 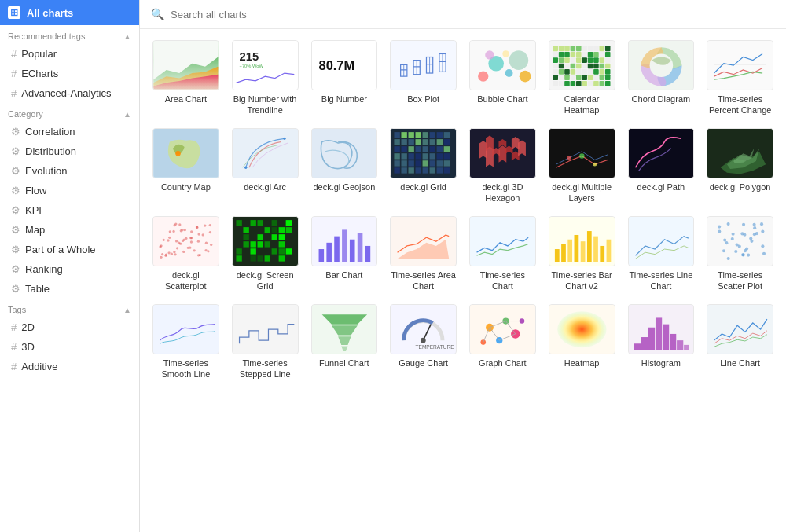 What do you see at coordinates (266, 369) in the screenshot?
I see `chart-label: Time-series Stepped Line` at bounding box center [266, 369].